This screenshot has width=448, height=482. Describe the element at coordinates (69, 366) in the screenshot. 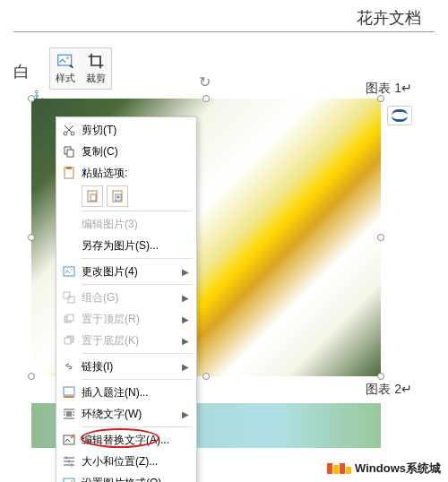

I see `link-icon` at that location.